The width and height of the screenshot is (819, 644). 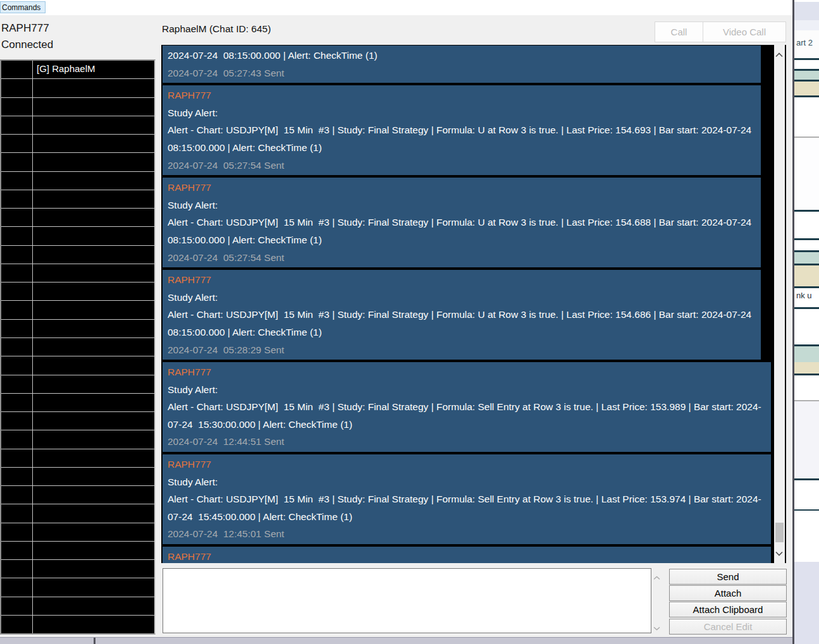 What do you see at coordinates (396, 8) in the screenshot?
I see `top-bar: Commands` at bounding box center [396, 8].